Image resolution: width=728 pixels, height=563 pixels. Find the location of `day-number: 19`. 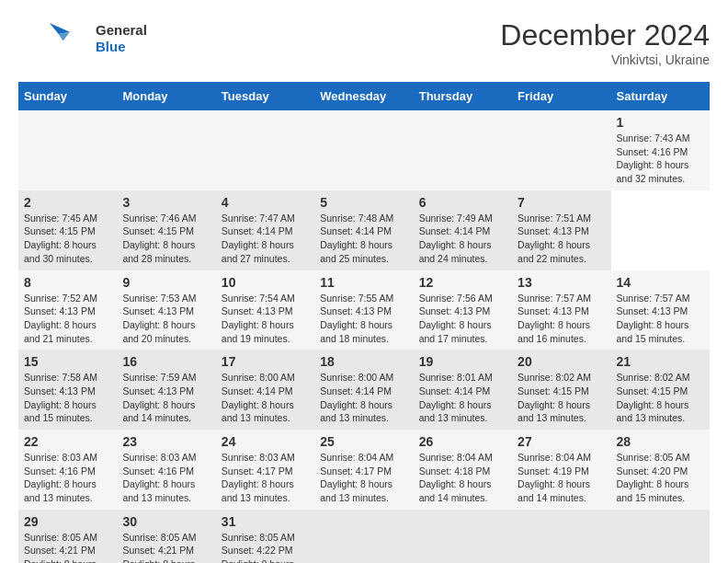

day-number: 19 is located at coordinates (463, 362).